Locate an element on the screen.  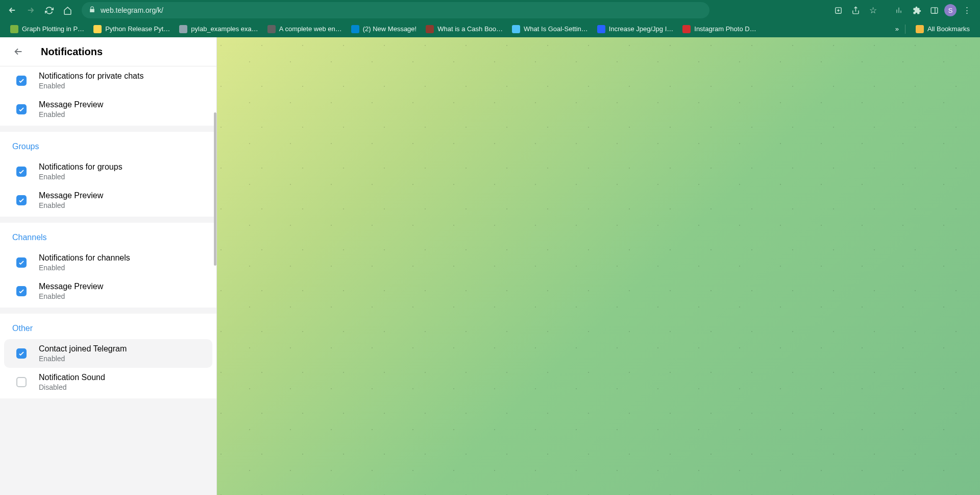
install-app-icon is located at coordinates (838, 10).